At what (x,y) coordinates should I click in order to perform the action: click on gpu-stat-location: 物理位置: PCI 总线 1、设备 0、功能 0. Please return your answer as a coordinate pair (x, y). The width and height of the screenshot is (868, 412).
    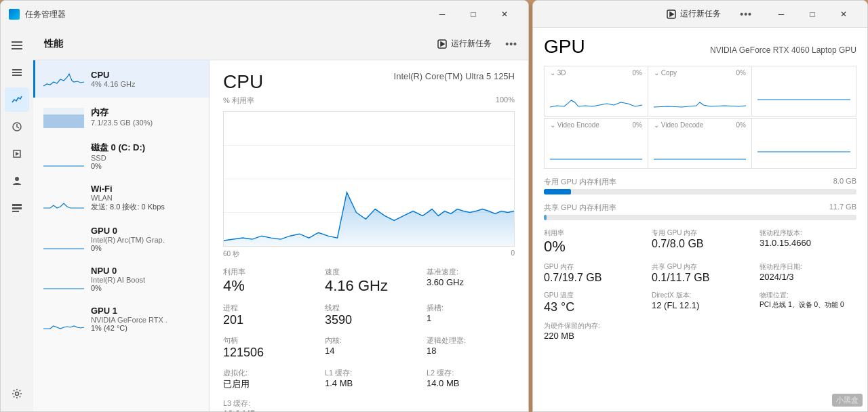
    Looking at the image, I should click on (808, 302).